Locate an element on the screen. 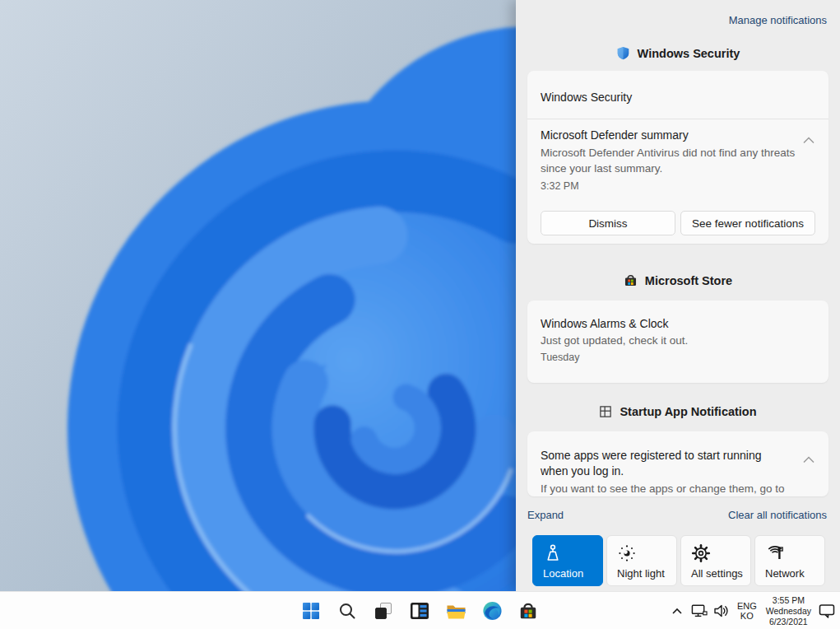 Image resolution: width=840 pixels, height=629 pixels. tile-label: All settings is located at coordinates (717, 573).